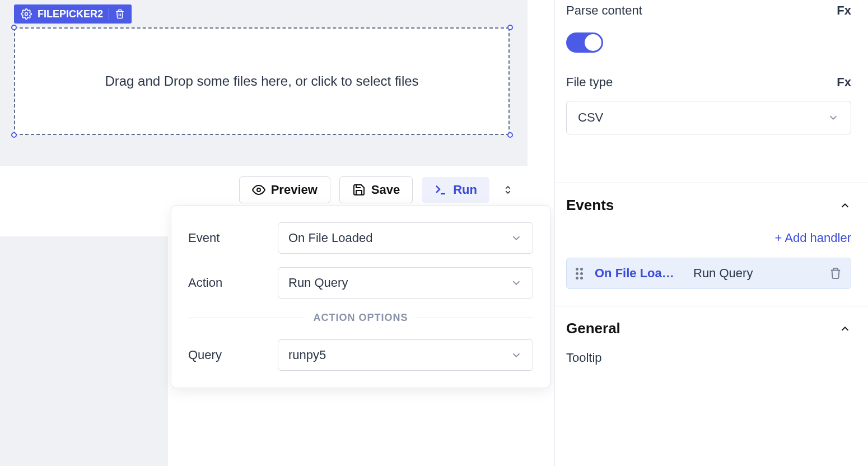 This screenshot has height=466, width=868. Describe the element at coordinates (589, 82) in the screenshot. I see `file-type-label: File type` at that location.